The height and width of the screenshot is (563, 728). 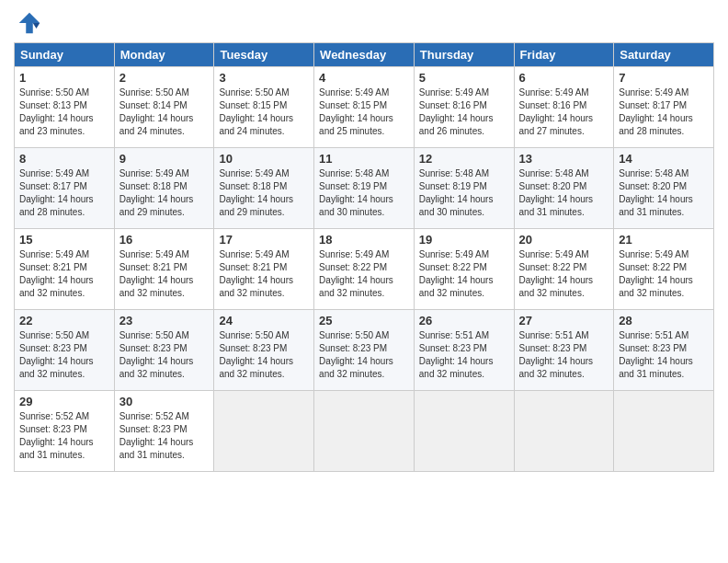 What do you see at coordinates (664, 158) in the screenshot?
I see `day-number: 14` at bounding box center [664, 158].